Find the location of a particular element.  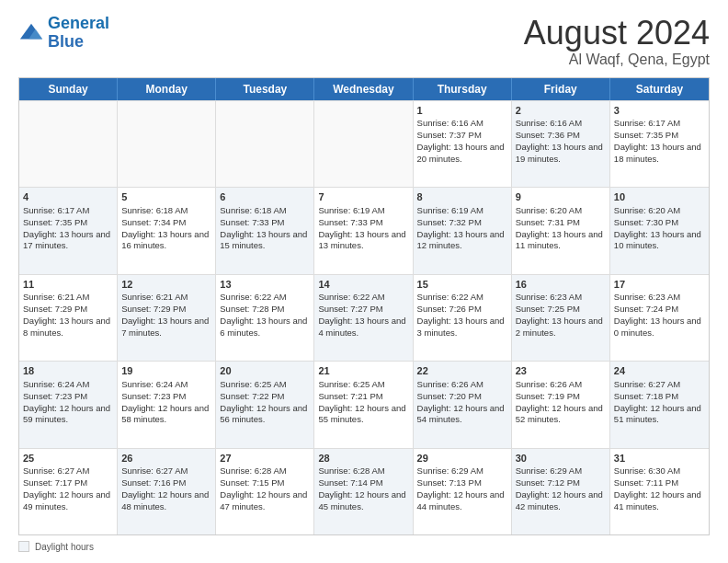

day-number: 15 is located at coordinates (462, 285).